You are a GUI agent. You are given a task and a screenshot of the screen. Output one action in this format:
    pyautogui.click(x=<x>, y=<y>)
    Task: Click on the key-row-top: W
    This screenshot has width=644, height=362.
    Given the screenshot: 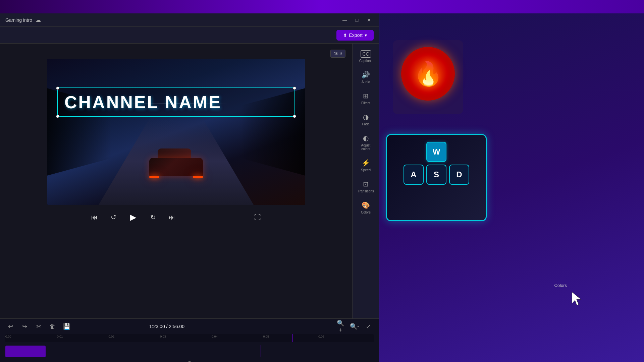 What is the action you would take?
    pyautogui.click(x=436, y=152)
    